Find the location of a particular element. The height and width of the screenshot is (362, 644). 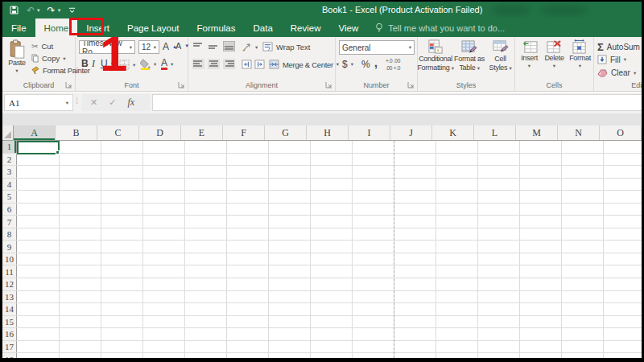

row-header-1: 1 is located at coordinates (10, 146).